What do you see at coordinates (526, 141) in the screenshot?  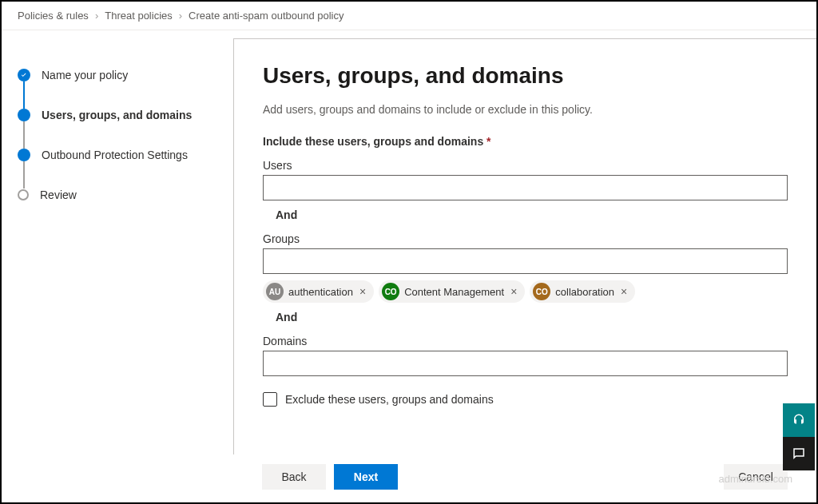 I see `include-section-label: Include these users, groups and domains …` at bounding box center [526, 141].